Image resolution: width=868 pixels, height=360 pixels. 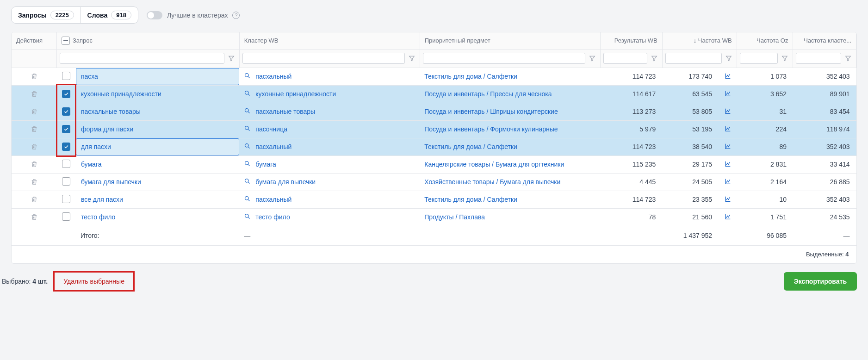 I want to click on cell-freq-wb: 29 175, so click(x=690, y=164).